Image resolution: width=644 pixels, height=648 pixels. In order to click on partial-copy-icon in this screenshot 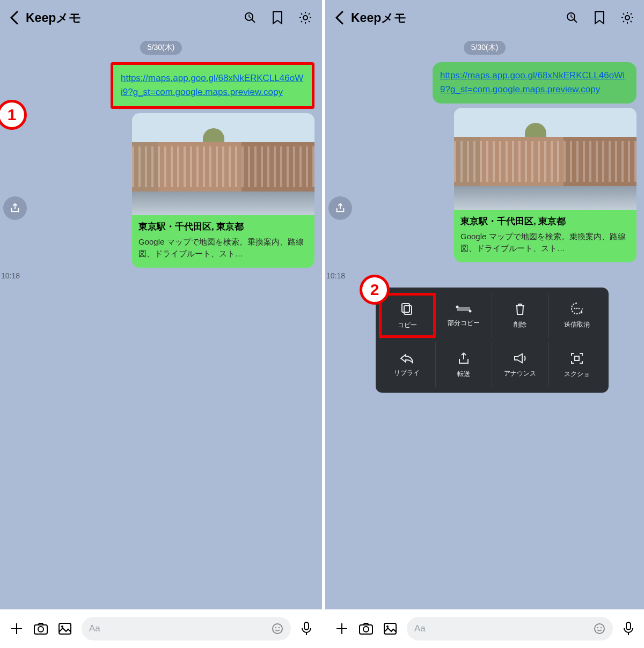, I will do `click(464, 309)`.